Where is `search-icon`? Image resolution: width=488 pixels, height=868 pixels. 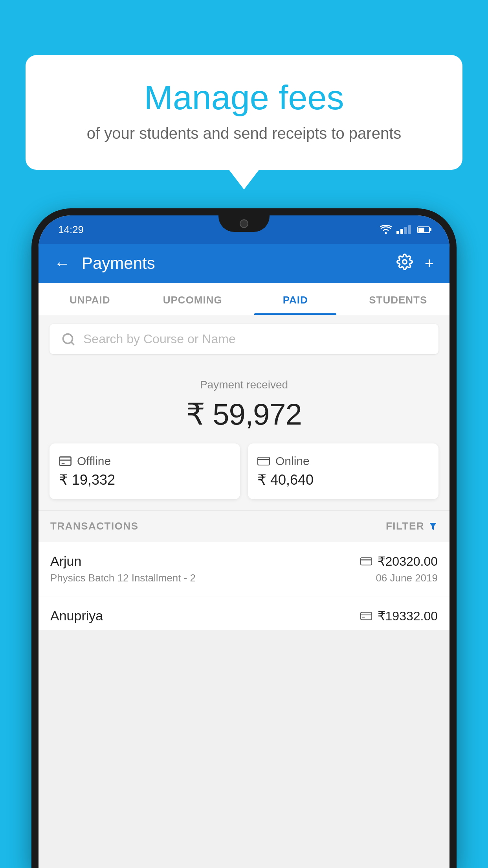 search-icon is located at coordinates (68, 339).